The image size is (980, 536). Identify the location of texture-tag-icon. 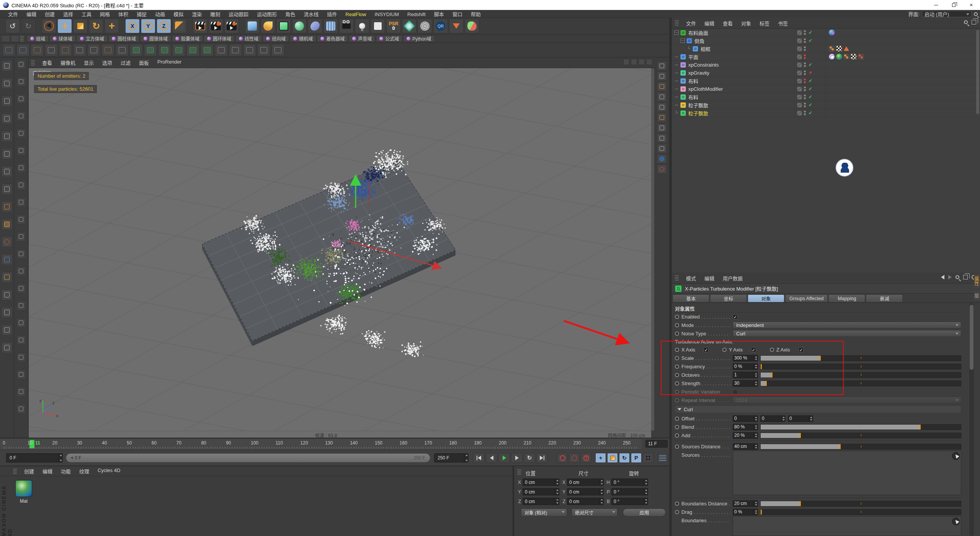
(839, 57).